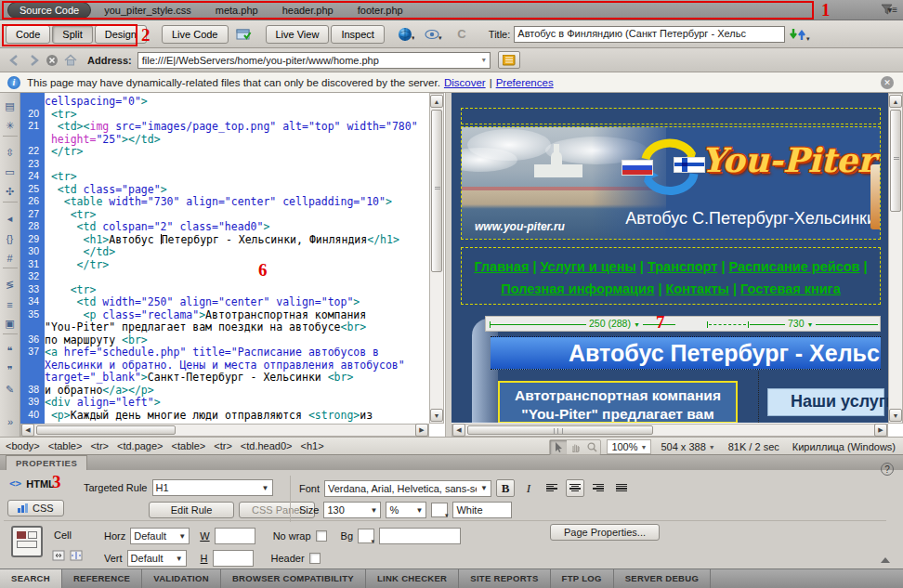  What do you see at coordinates (238, 101) in the screenshot?
I see `code-line: cellspacing="0">` at bounding box center [238, 101].